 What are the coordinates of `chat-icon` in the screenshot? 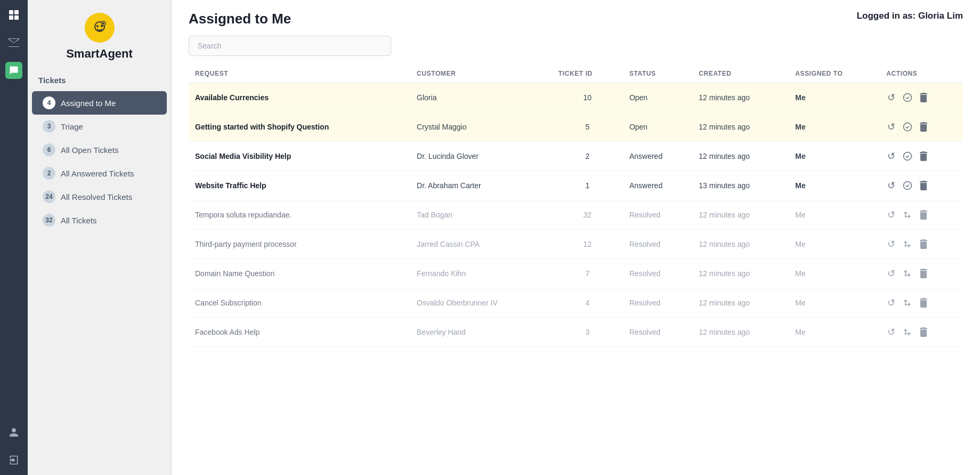 It's located at (14, 70).